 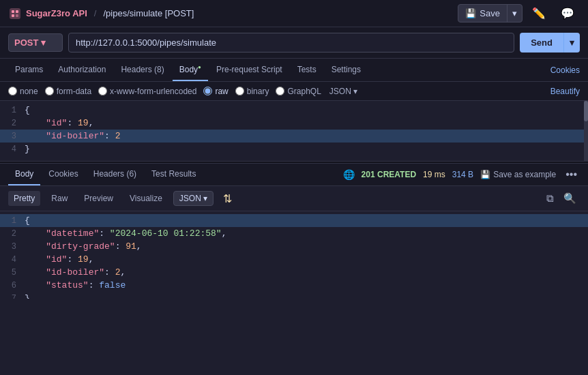 What do you see at coordinates (518, 14) in the screenshot?
I see `top-bar-actions: 💾 Save ▾ ✏️ 💬` at bounding box center [518, 14].